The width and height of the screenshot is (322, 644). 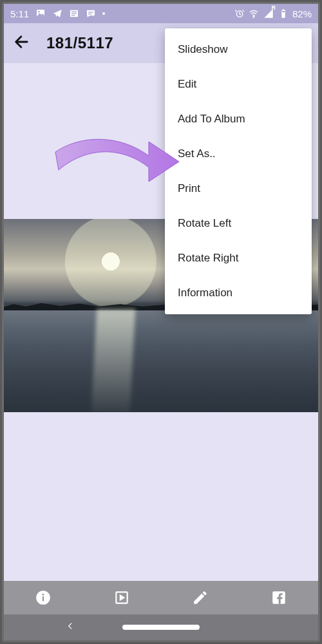 I want to click on menu-item-rotate-left: Rotate Left, so click(x=238, y=223).